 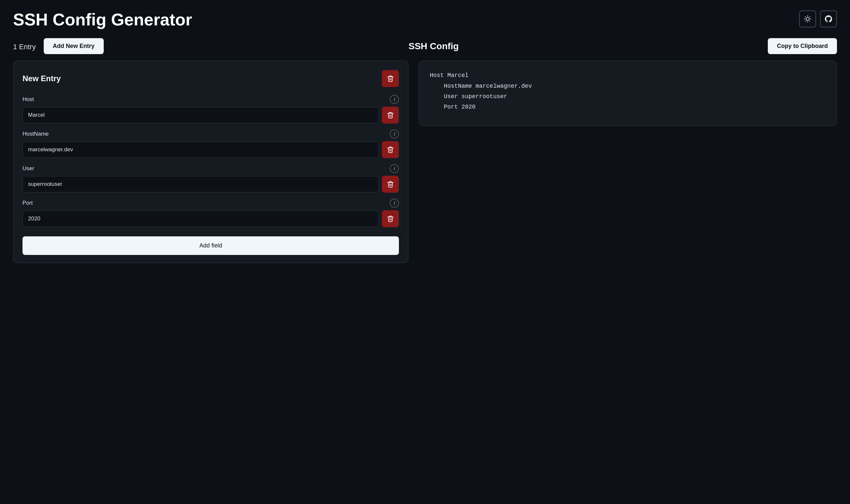 What do you see at coordinates (28, 203) in the screenshot?
I see `port-label: Port` at bounding box center [28, 203].